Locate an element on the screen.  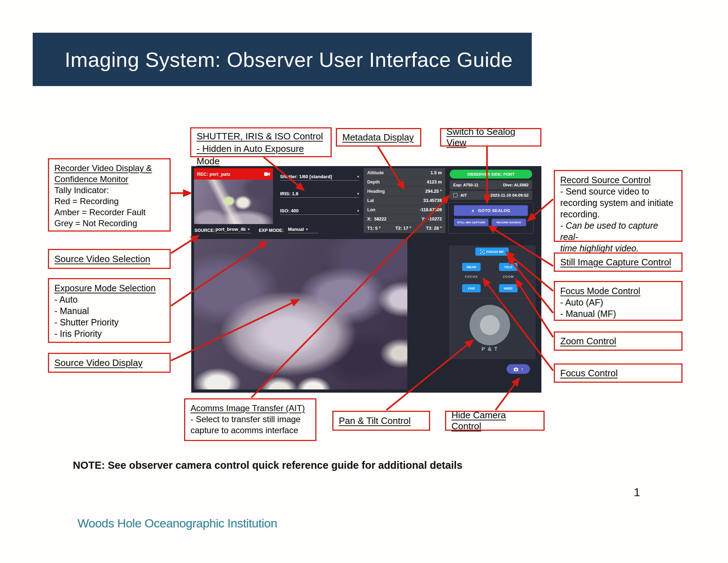
camcorder-icon is located at coordinates (267, 174).